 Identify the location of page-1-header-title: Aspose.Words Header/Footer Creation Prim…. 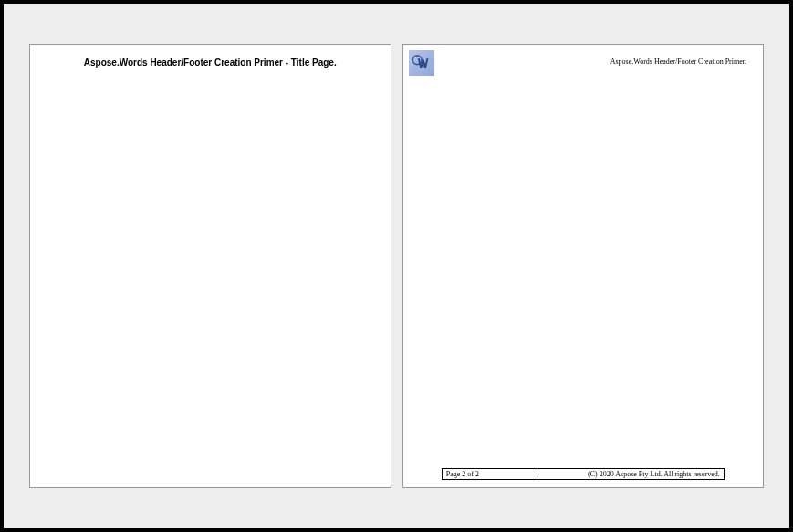
(210, 57).